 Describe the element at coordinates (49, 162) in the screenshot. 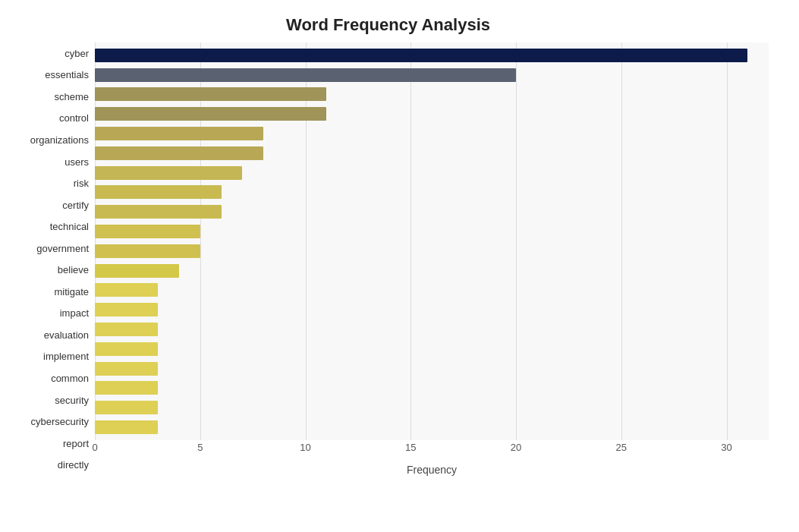

I see `y-label: users` at that location.